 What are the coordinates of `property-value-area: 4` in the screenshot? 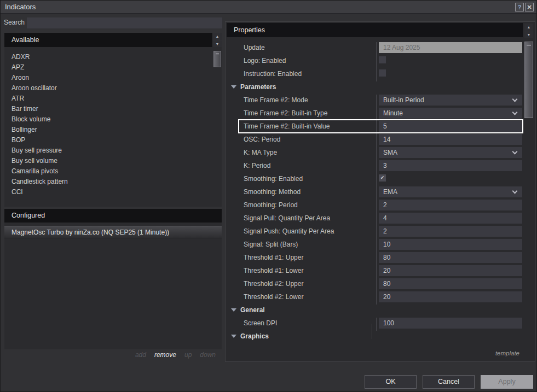 It's located at (450, 219).